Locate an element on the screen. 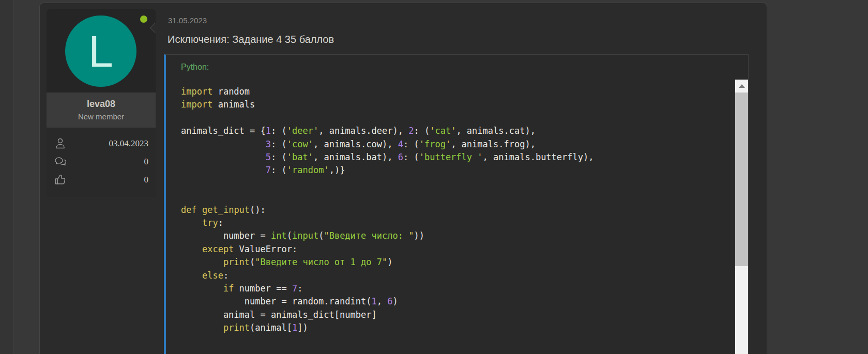  code-line: animal = animals_dict[number] is located at coordinates (458, 315).